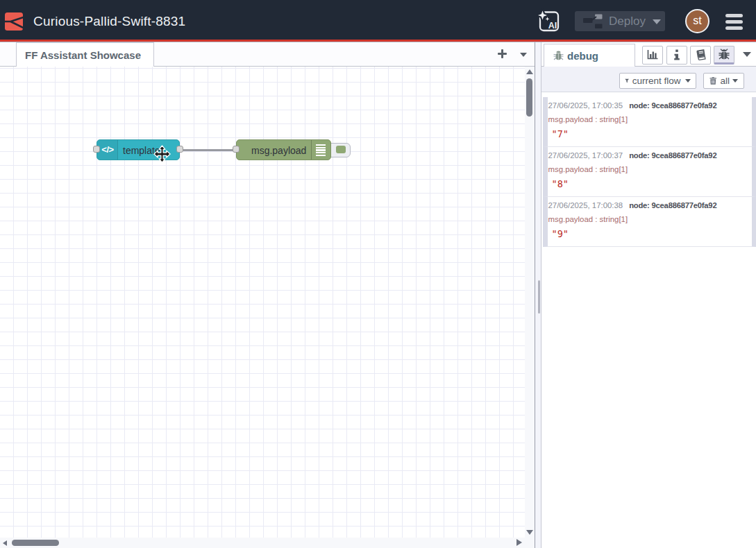  I want to click on debug-message-timestamp: 27/06/2025, 17:00:38, so click(586, 205).